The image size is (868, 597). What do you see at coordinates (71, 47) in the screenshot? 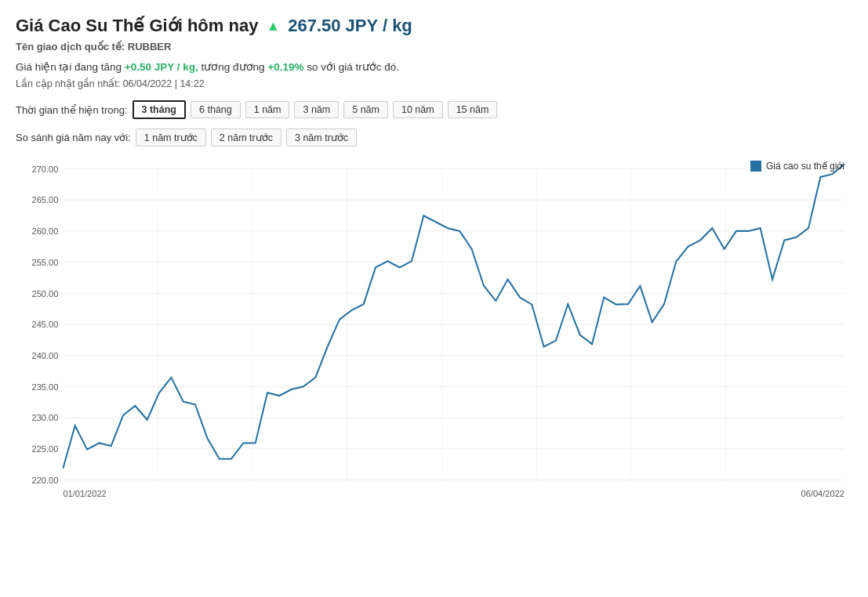
I see `trade-name-label: Tên giao dịch quốc tế:` at bounding box center [71, 47].